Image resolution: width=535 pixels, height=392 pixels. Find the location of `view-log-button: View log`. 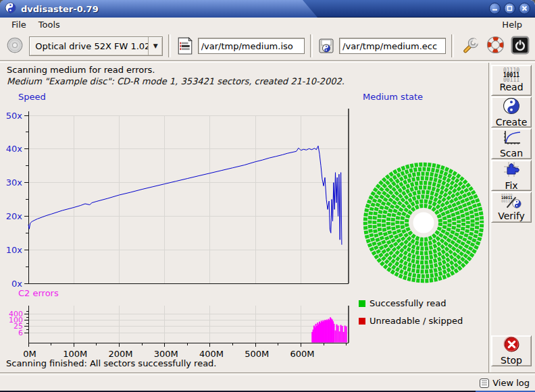

view-log-button: View log is located at coordinates (505, 383).